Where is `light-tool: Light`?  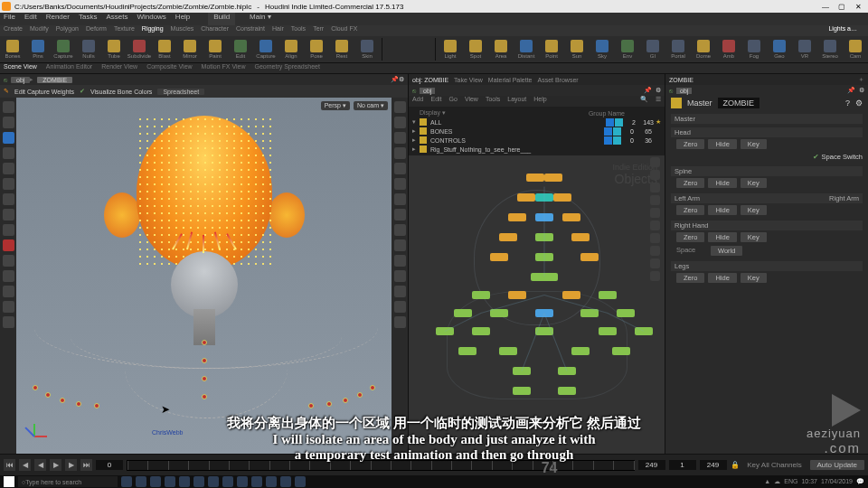 light-tool: Light is located at coordinates (450, 49).